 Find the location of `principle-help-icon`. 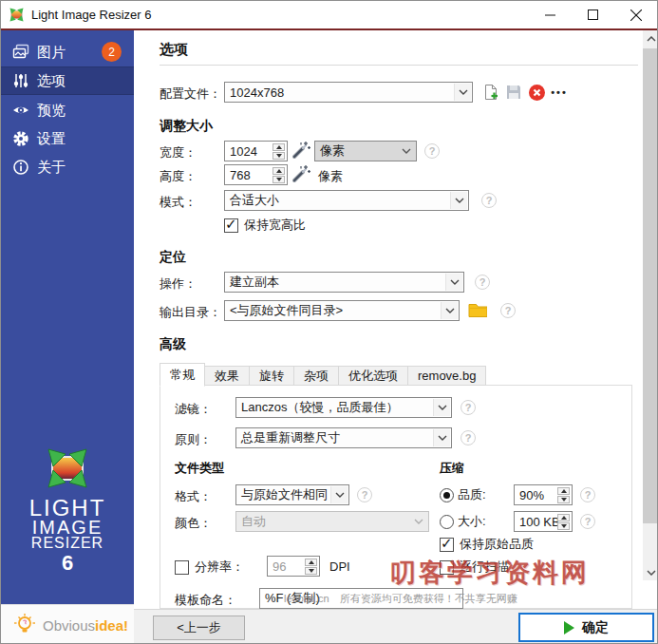

principle-help-icon is located at coordinates (468, 438).